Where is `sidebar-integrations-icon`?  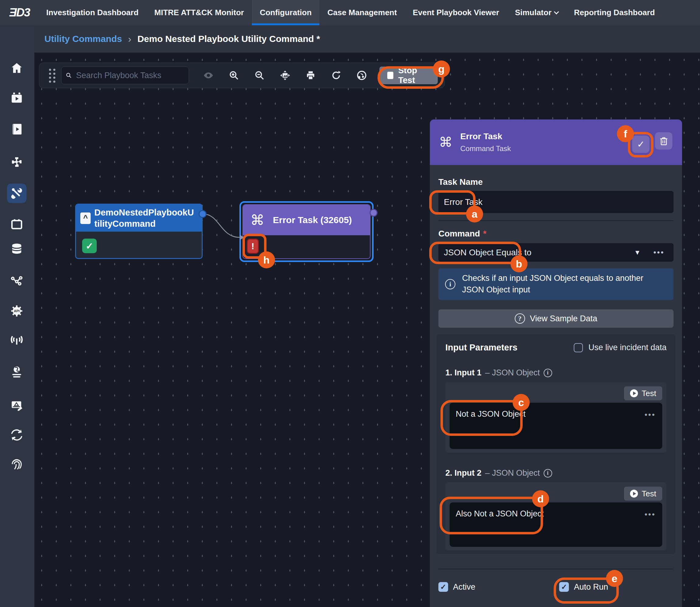
sidebar-integrations-icon is located at coordinates (17, 162).